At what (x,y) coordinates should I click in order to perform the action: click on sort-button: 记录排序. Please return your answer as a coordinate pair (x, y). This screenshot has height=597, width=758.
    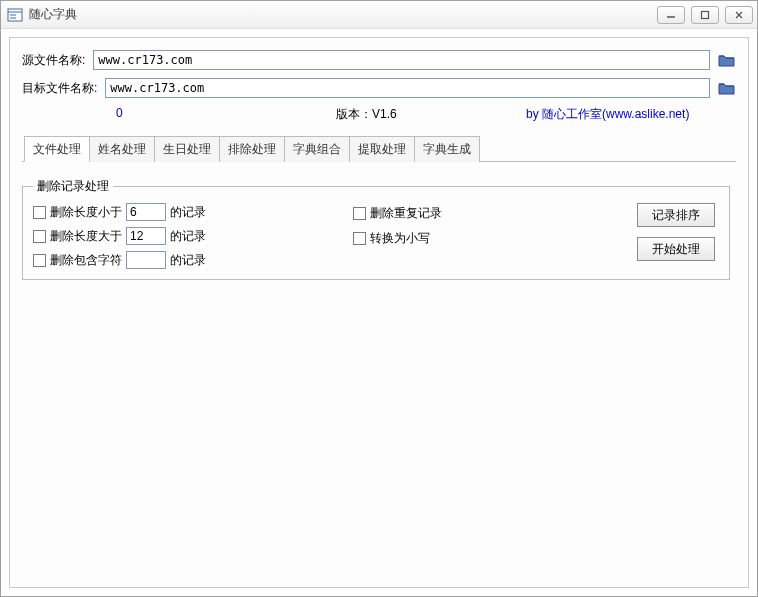
    Looking at the image, I should click on (676, 215).